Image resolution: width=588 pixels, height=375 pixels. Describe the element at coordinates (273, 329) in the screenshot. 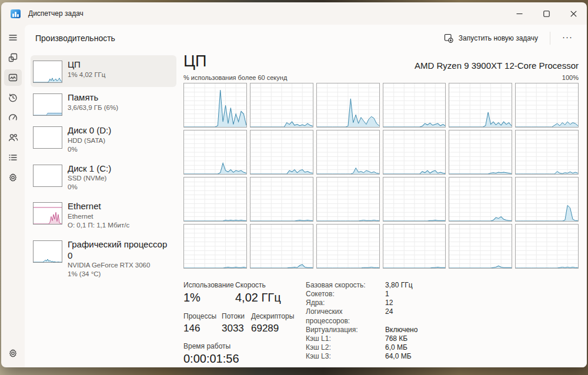

I see `handles-value: 69289` at that location.